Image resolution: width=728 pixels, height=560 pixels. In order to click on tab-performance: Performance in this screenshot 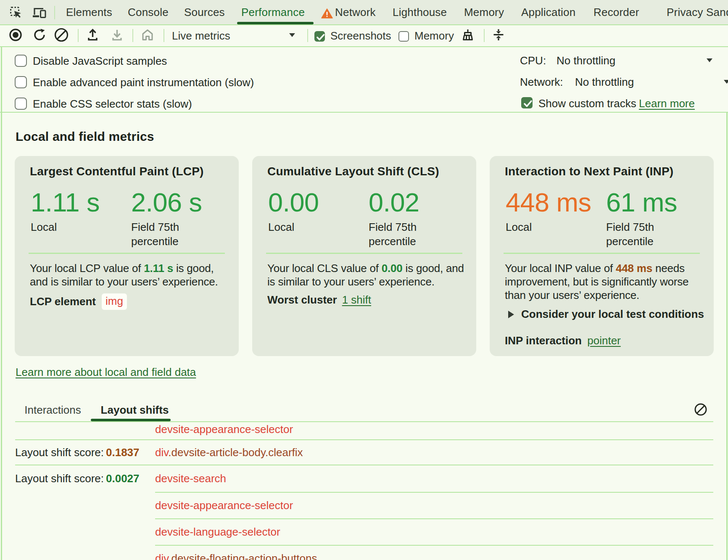, I will do `click(273, 12)`.